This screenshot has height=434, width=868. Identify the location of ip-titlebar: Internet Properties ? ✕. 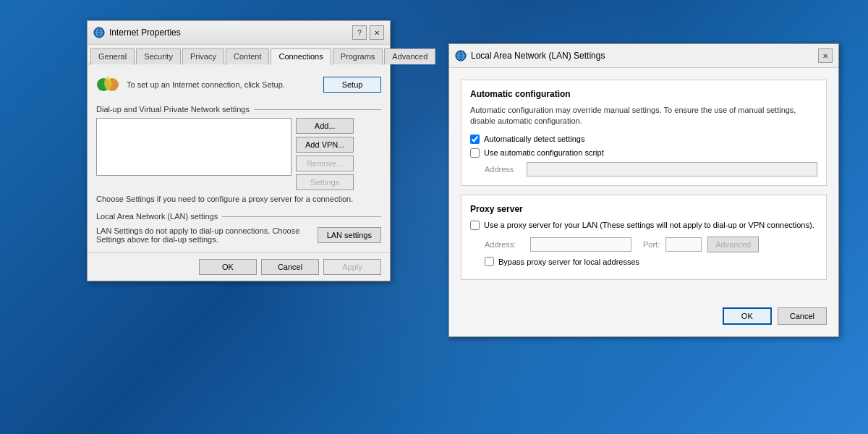
(239, 33).